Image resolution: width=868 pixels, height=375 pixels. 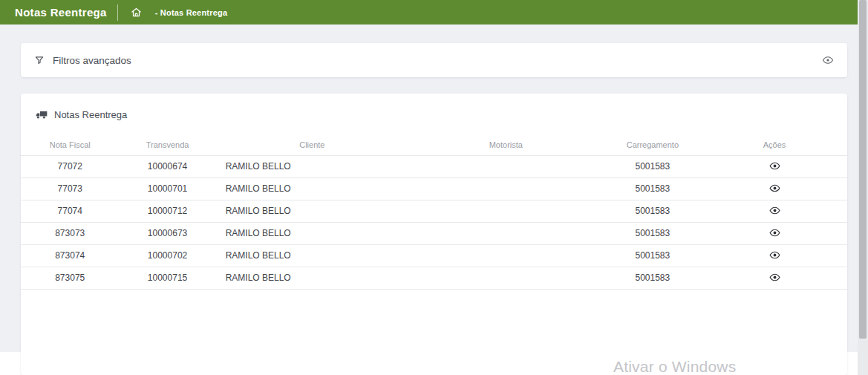 What do you see at coordinates (137, 12) in the screenshot?
I see `home-icon` at bounding box center [137, 12].